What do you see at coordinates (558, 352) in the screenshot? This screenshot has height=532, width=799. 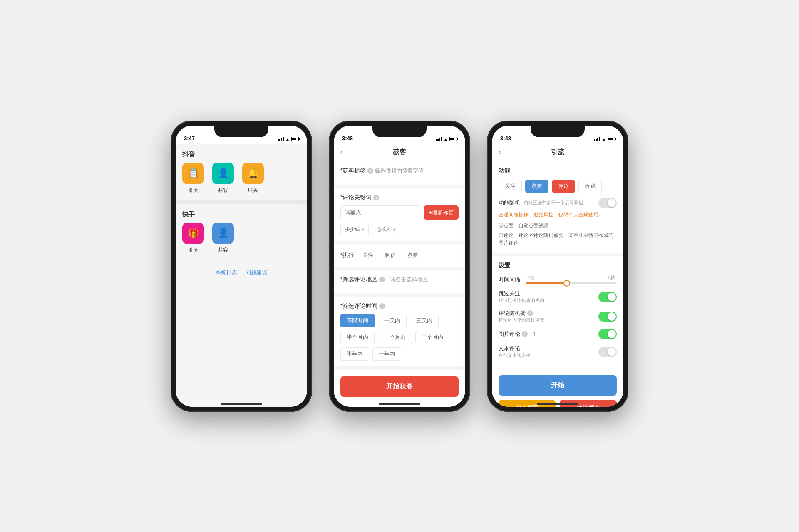 I see `text-comment-row: 文本评论 多行文本输入框` at bounding box center [558, 352].